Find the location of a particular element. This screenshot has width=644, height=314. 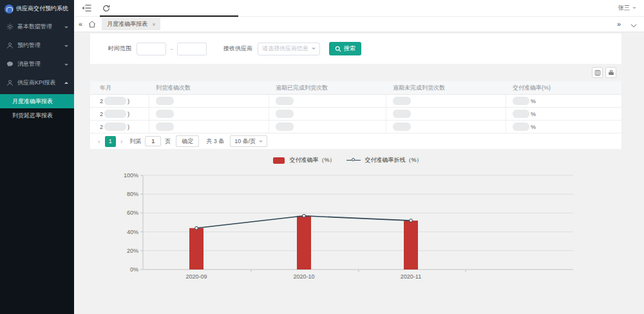

filter-bar: 时间范围 - 接收供应商 请选择供应商信息 搜索 is located at coordinates (355, 49).